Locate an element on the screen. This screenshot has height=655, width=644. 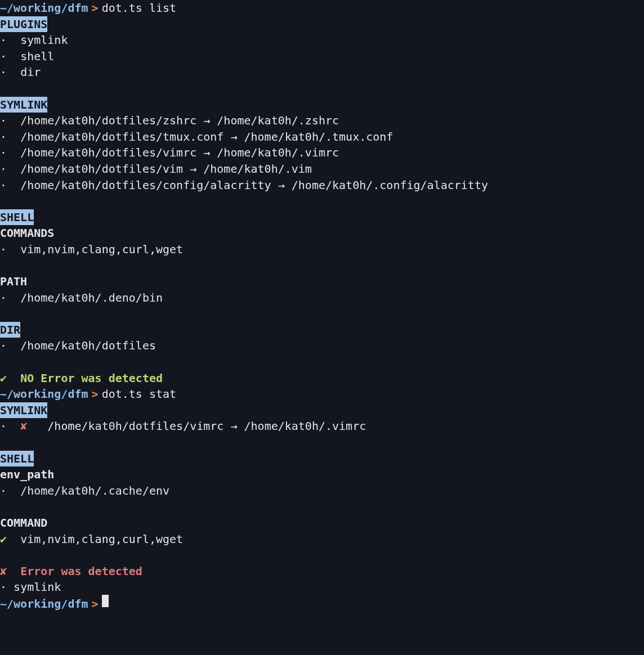
prompt-command: dot.ts list is located at coordinates (139, 8).